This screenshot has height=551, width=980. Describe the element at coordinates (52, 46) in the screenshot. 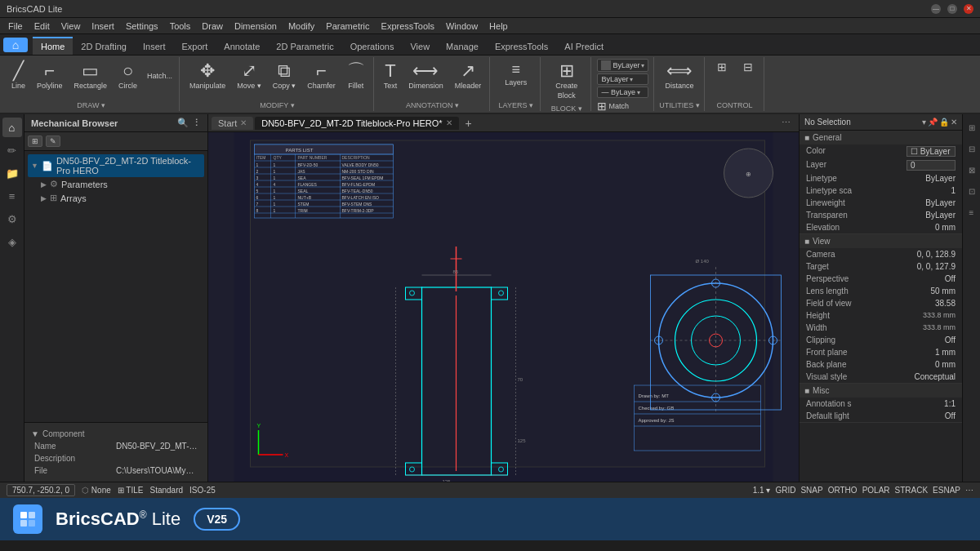

I see `tab-home: Home` at that location.